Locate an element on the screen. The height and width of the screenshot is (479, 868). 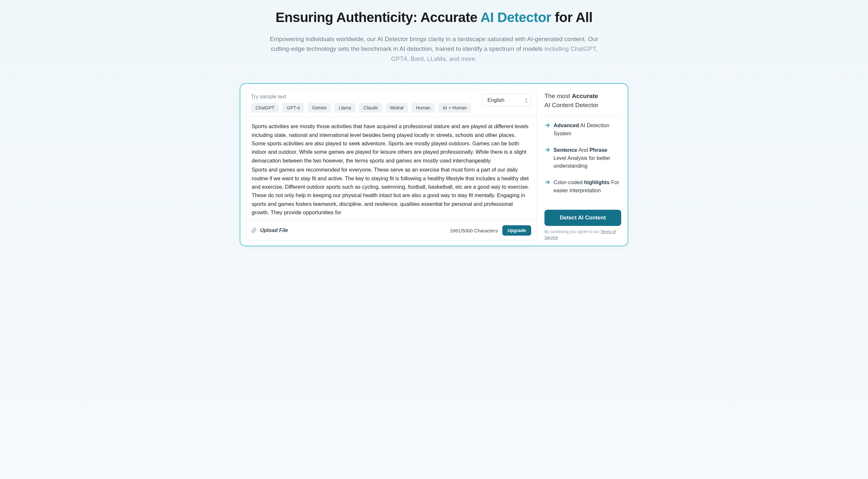
text-paragraph: Sports and games are recommended for eve… is located at coordinates (391, 191).